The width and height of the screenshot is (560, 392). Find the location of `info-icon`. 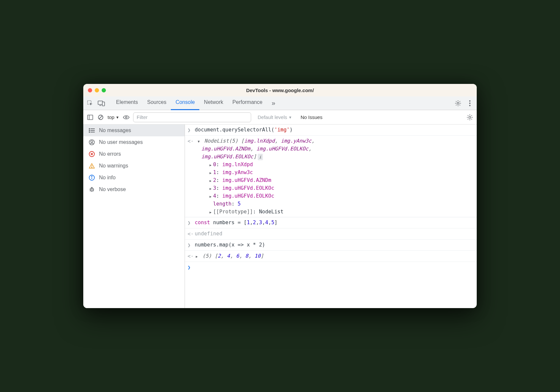

info-icon is located at coordinates (92, 178).